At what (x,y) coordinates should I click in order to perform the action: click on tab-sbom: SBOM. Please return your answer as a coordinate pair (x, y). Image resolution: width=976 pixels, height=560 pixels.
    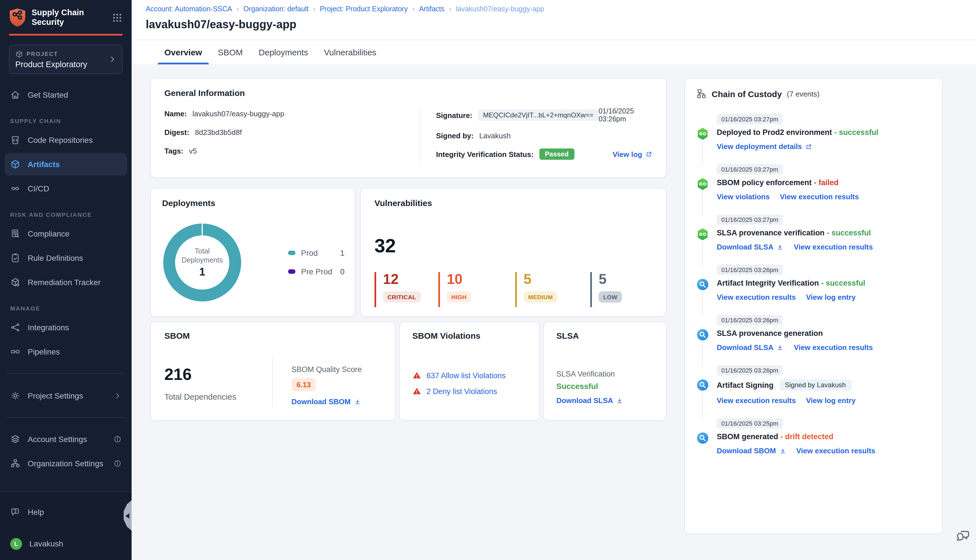
    Looking at the image, I should click on (230, 52).